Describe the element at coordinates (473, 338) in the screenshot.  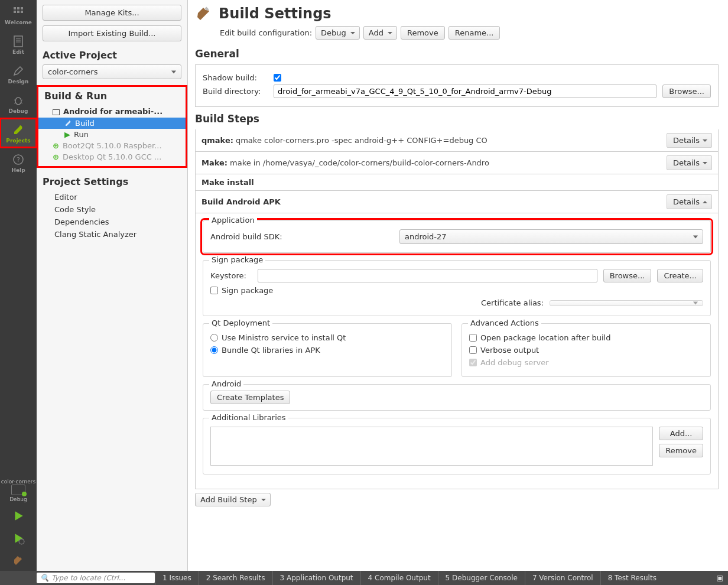
I see `open-pkg-checkbox` at that location.